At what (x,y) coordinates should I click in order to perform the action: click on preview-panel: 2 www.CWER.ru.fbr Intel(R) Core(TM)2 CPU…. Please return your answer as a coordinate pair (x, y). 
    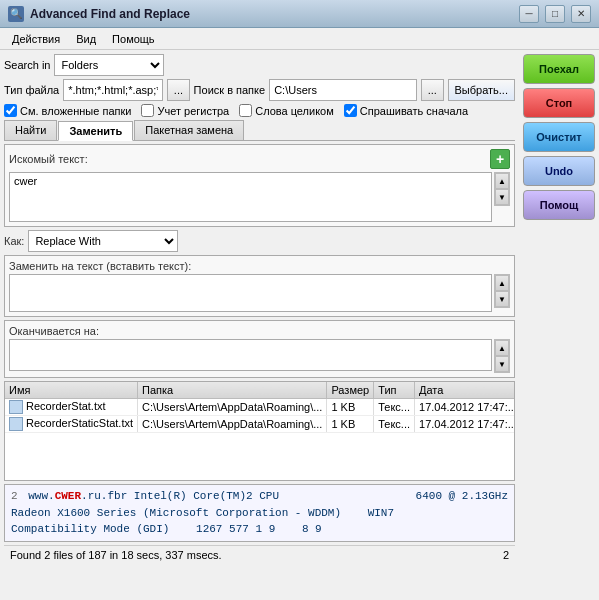
    Looking at the image, I should click on (260, 513).